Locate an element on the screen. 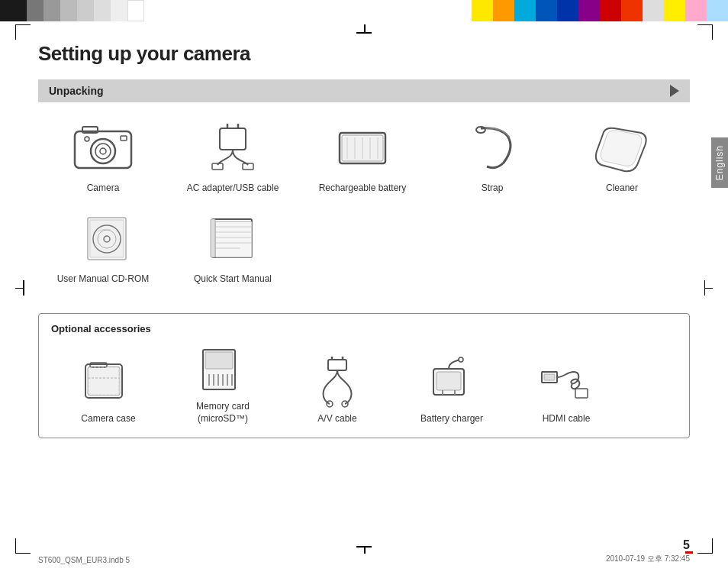 The image size is (728, 575). ac-adapter-icon is located at coordinates (233, 147).